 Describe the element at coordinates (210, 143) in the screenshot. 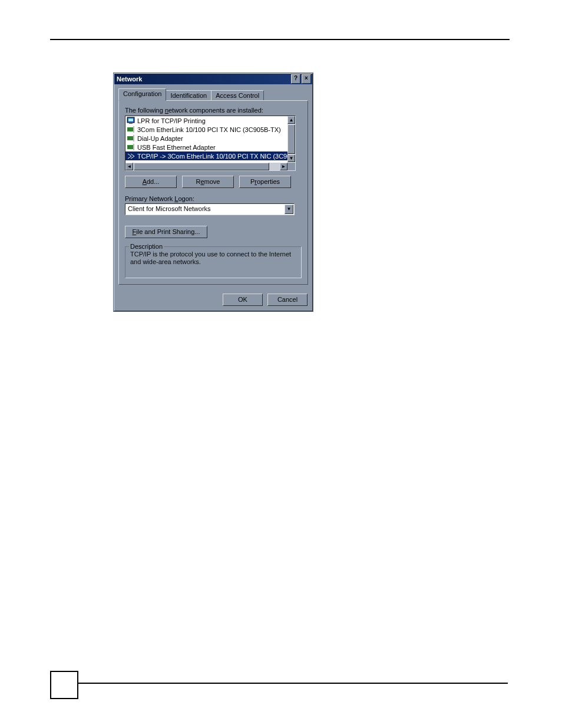

I see `components-listbox: LPR for TCP/IP Printing 3Com EtherLink 1…` at that location.